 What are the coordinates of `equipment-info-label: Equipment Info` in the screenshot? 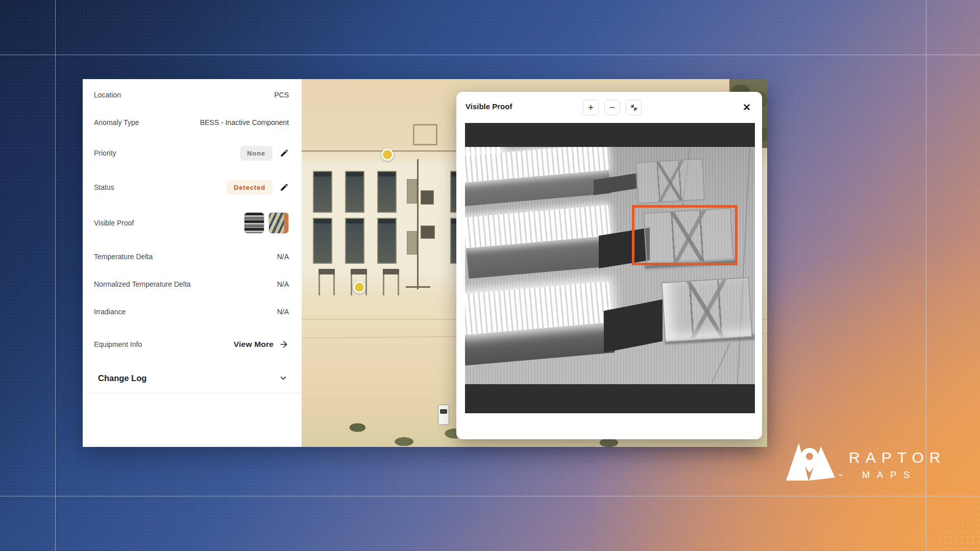 It's located at (118, 344).